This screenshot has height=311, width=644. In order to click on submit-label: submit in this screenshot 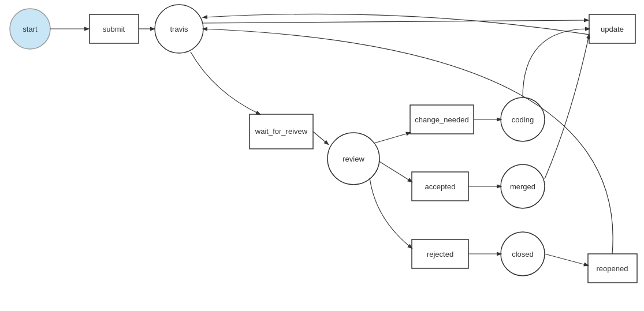, I will do `click(114, 29)`.